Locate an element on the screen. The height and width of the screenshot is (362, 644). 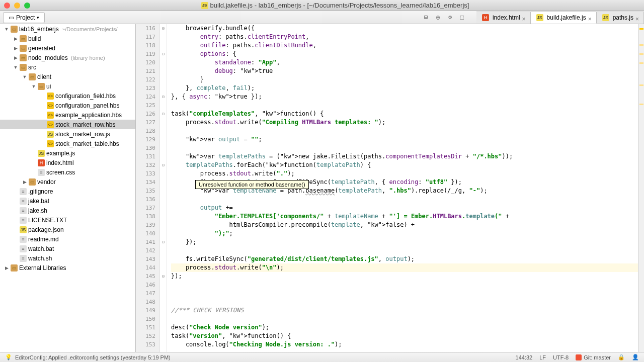
code-line: options: { is located at coordinates (408, 54).